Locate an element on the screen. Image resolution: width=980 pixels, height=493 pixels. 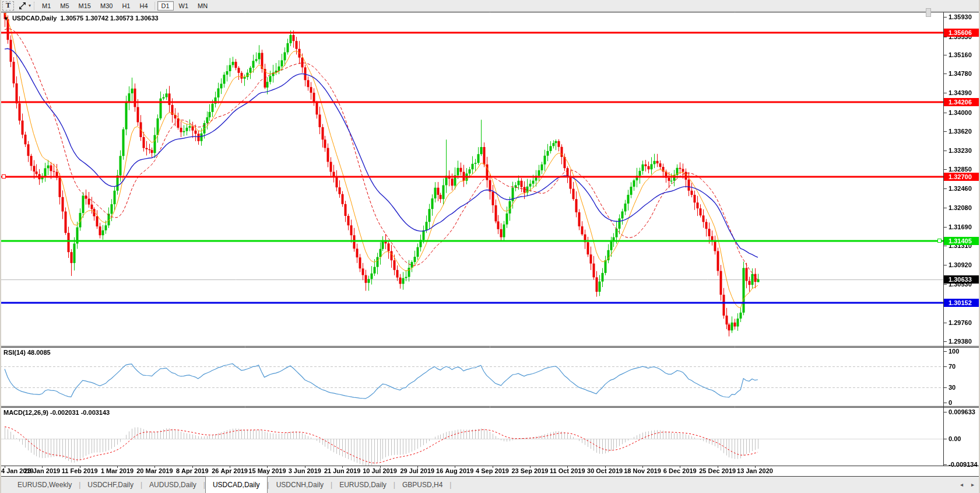
tab-eurusd-daily: EURUSD,Daily is located at coordinates (363, 485).